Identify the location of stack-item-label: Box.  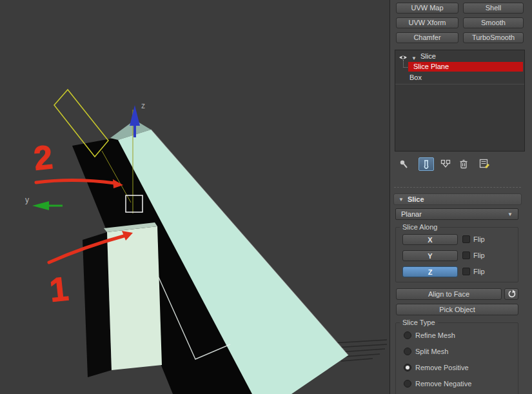
(415, 77).